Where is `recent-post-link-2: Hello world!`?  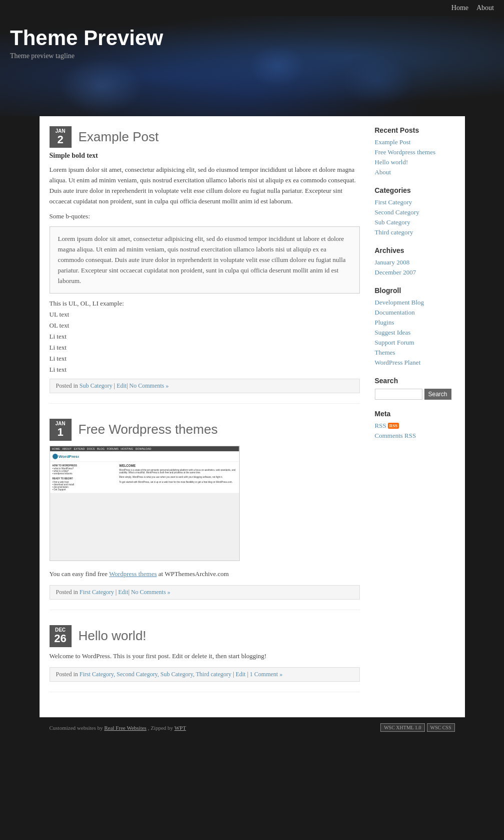 recent-post-link-2: Hello world! is located at coordinates (391, 162).